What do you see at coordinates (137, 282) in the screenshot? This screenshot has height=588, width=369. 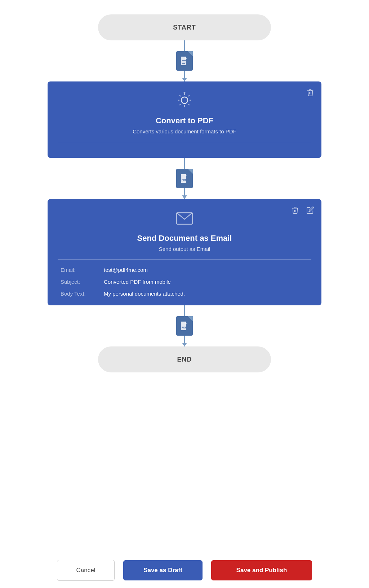 I see `field-subject-value: Converted PDF from mobile` at bounding box center [137, 282].